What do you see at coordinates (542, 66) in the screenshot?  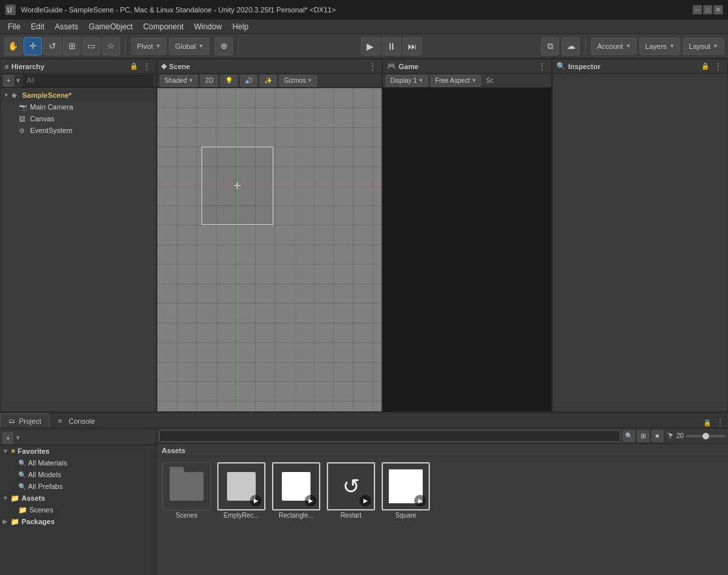 I see `game-menu-button: ⋮` at bounding box center [542, 66].